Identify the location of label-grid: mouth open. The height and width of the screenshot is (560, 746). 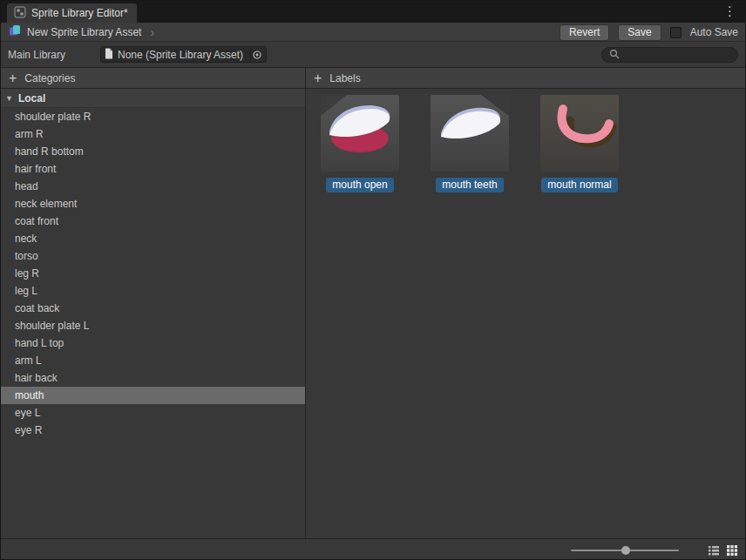
(526, 141).